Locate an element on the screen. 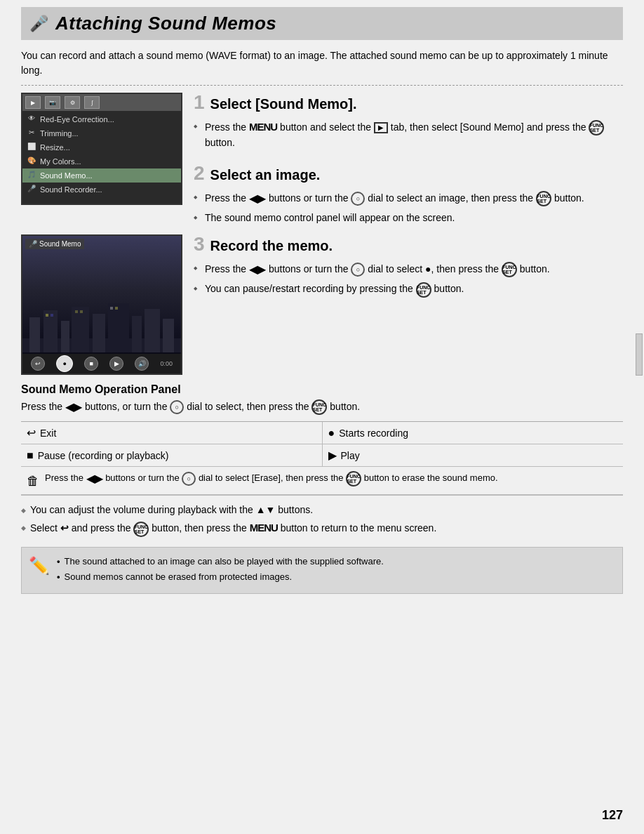  func-set-btn-7: FUNCSET is located at coordinates (141, 529).